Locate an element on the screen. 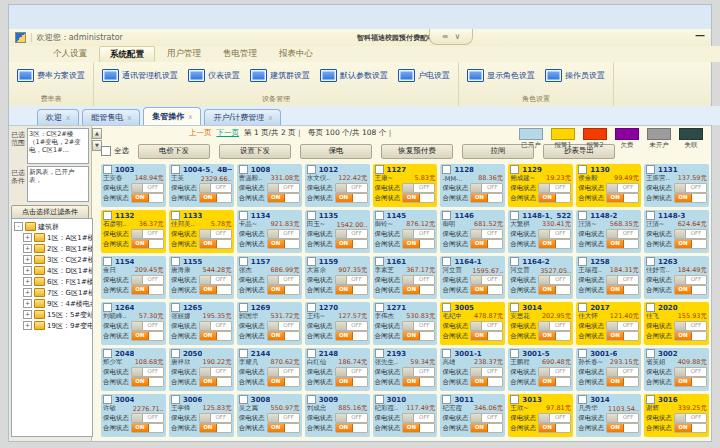 This screenshot has height=448, width=720. window-controls: ≡ ∨ is located at coordinates (451, 37).